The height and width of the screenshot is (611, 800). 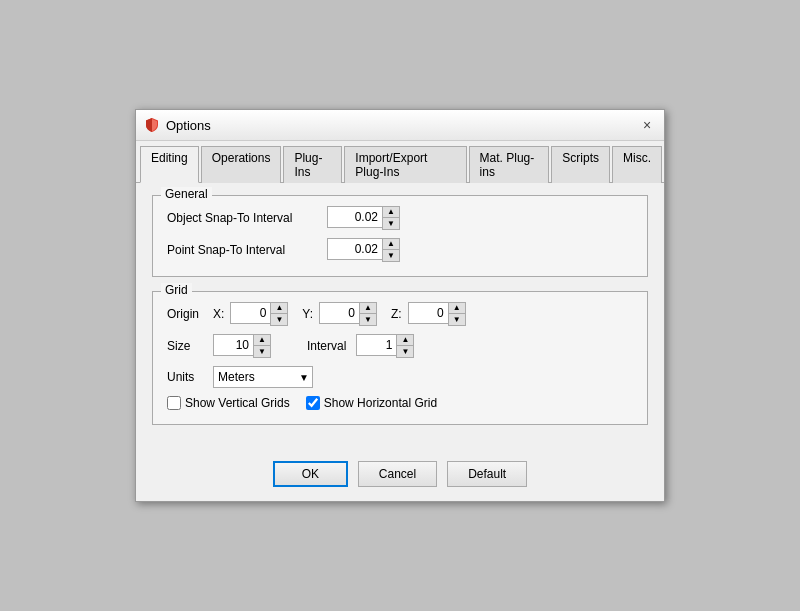 I want to click on x-up-btn: ▲, so click(x=279, y=308).